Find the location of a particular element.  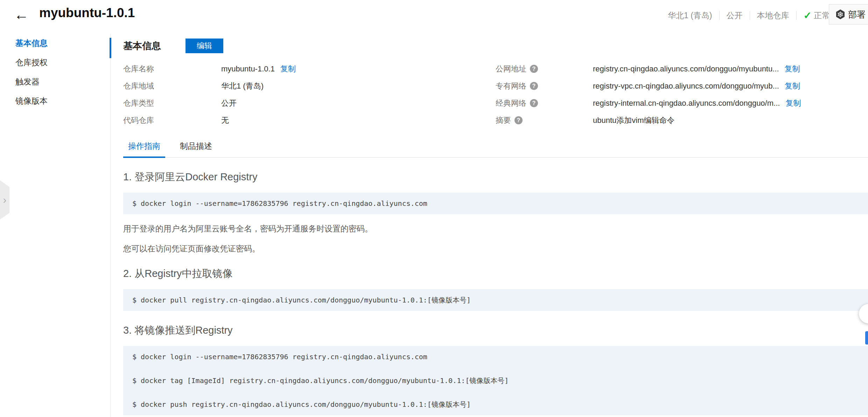

tab-label: 操作指南 is located at coordinates (144, 146).